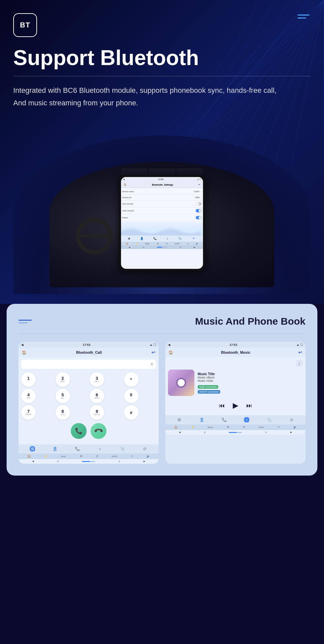  Describe the element at coordinates (152, 364) in the screenshot. I see `clear-input-btn: ✕` at that location.